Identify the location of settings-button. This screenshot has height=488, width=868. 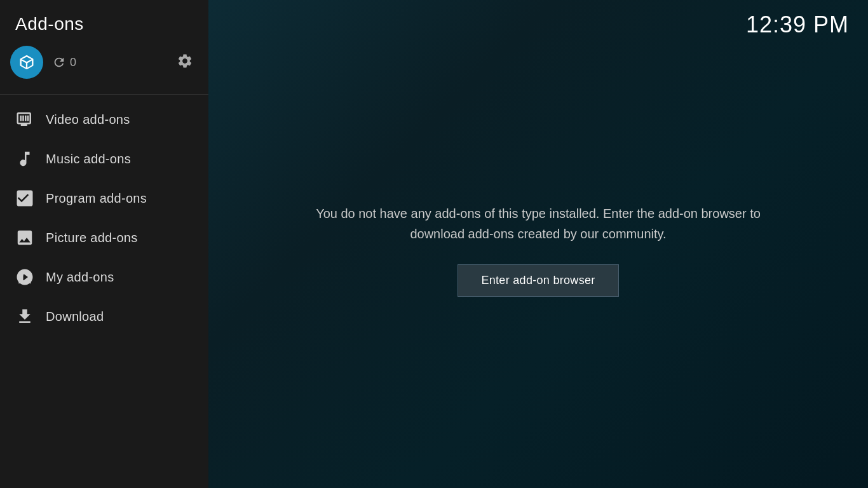
(185, 62).